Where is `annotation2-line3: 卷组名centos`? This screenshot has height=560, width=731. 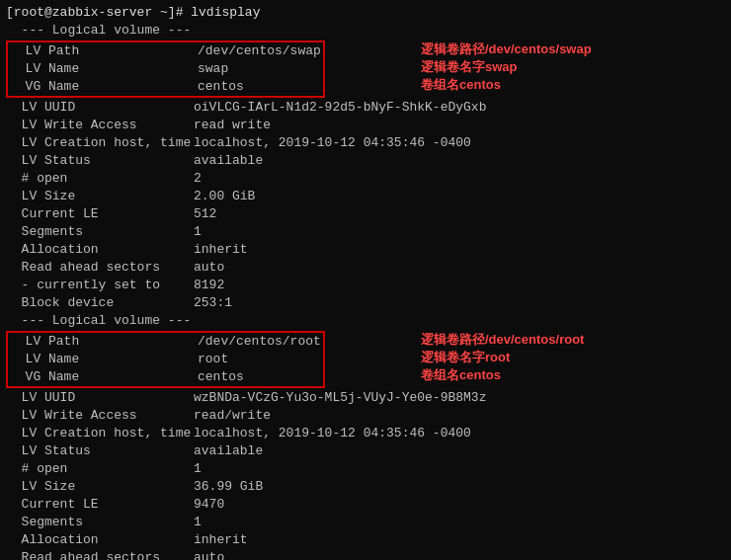 annotation2-line3: 卷组名centos is located at coordinates (460, 375).